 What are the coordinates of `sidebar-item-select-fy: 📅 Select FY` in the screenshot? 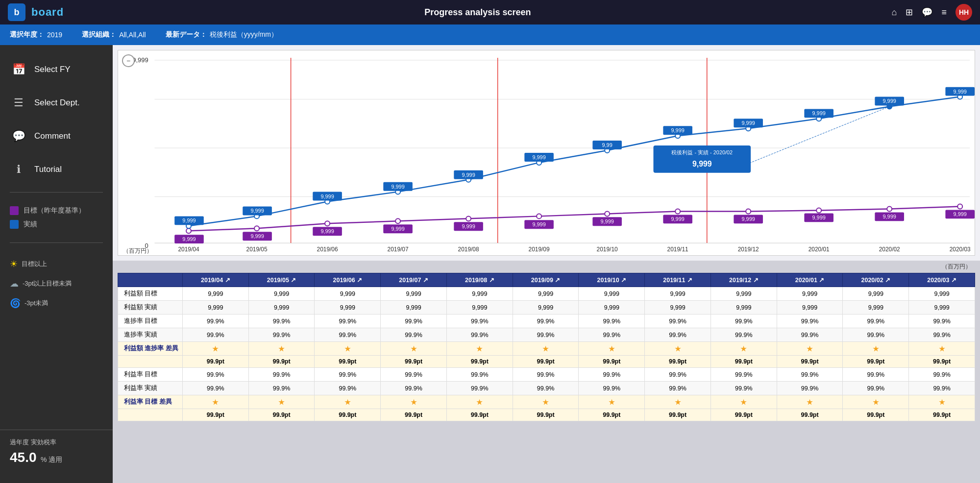 It's located at (56, 70).